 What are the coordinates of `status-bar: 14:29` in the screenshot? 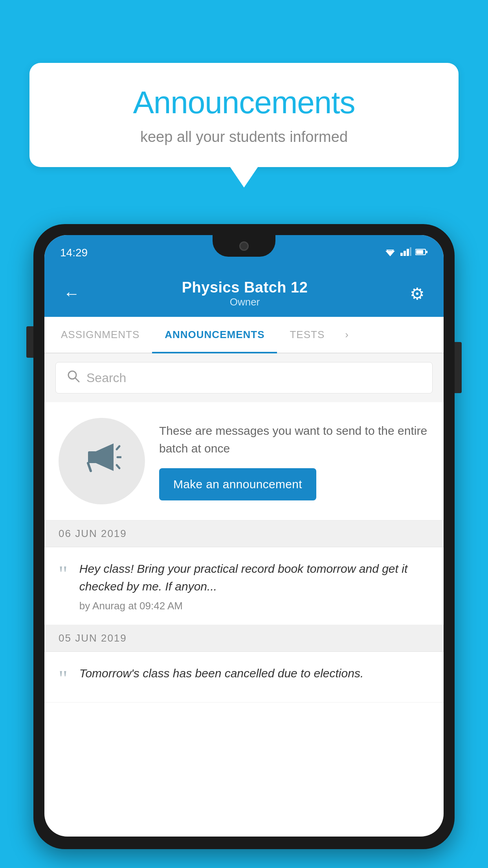 It's located at (244, 253).